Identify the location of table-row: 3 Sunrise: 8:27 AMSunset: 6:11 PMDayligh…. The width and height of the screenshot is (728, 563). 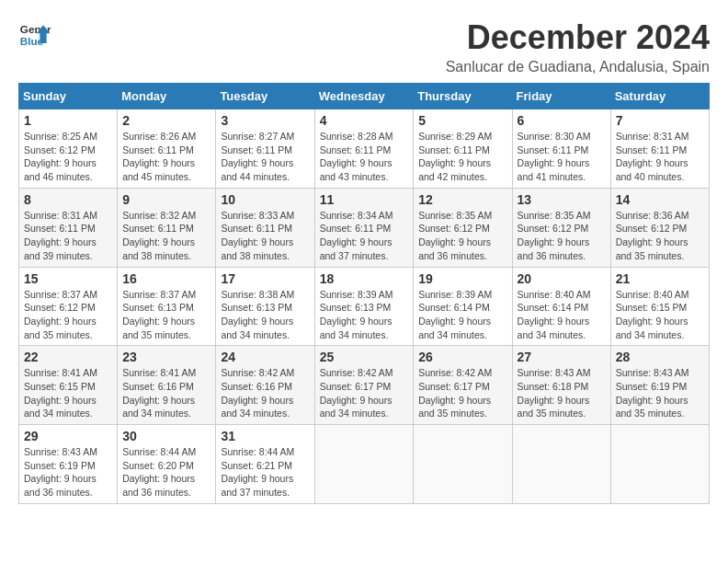
(265, 149).